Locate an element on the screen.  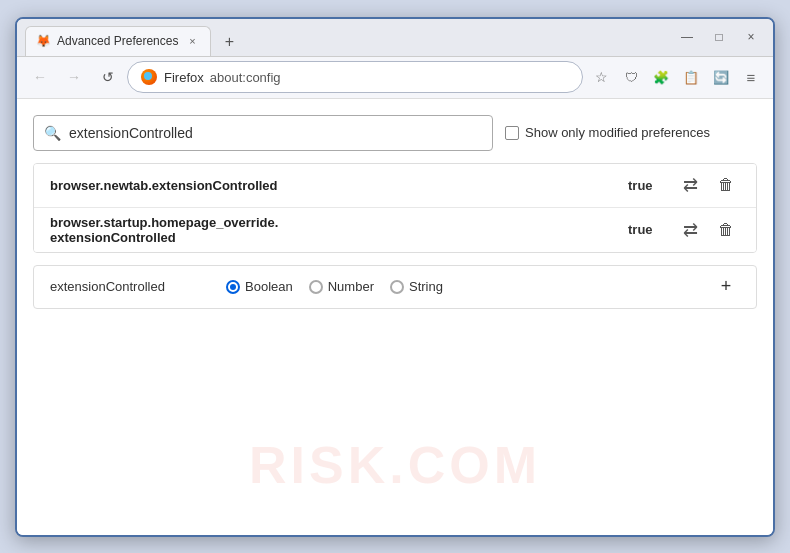
number-radio-option: Number is located at coordinates (342, 286).